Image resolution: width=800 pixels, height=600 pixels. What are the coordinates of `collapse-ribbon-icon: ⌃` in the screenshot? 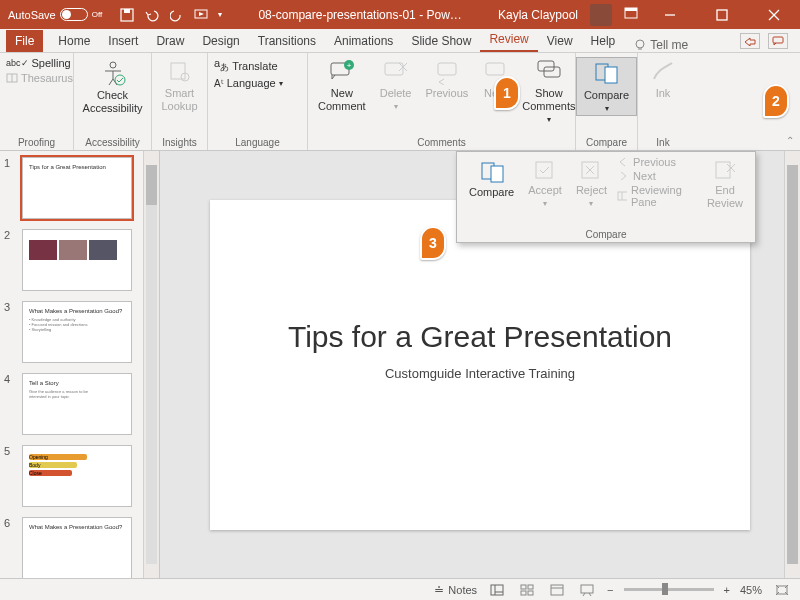 It's located at (790, 140).